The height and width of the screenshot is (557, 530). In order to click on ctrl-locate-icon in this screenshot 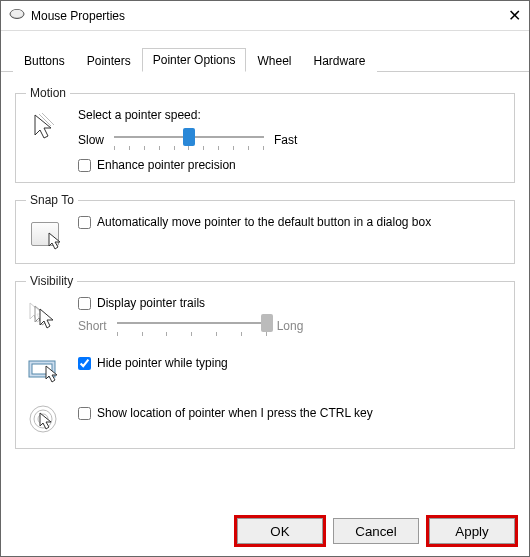, I will do `click(45, 419)`.